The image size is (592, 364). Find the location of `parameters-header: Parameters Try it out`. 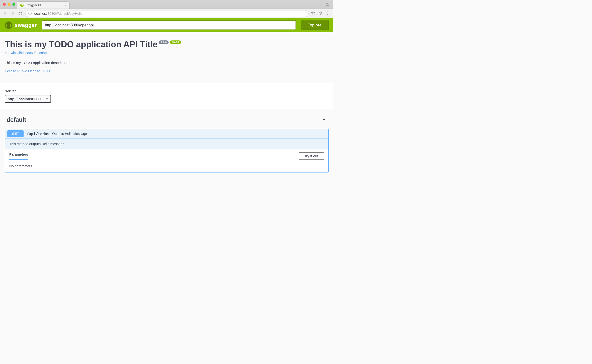

parameters-header: Parameters Try it out is located at coordinates (167, 155).